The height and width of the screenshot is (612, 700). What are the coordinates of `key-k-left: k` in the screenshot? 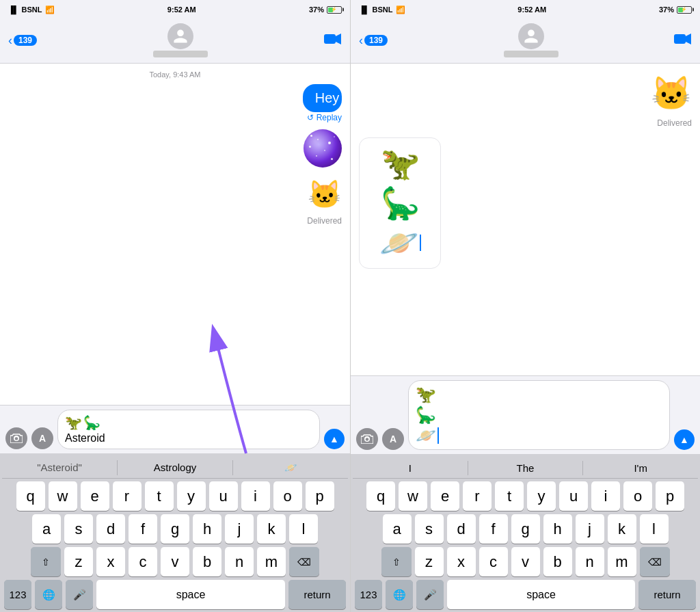 It's located at (271, 529).